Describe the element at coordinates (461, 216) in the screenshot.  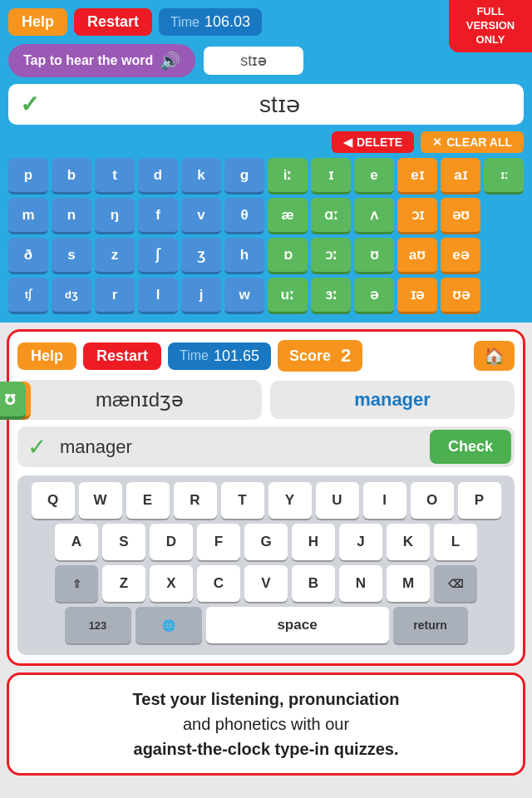
I see `pkey-ou: əʊ` at that location.